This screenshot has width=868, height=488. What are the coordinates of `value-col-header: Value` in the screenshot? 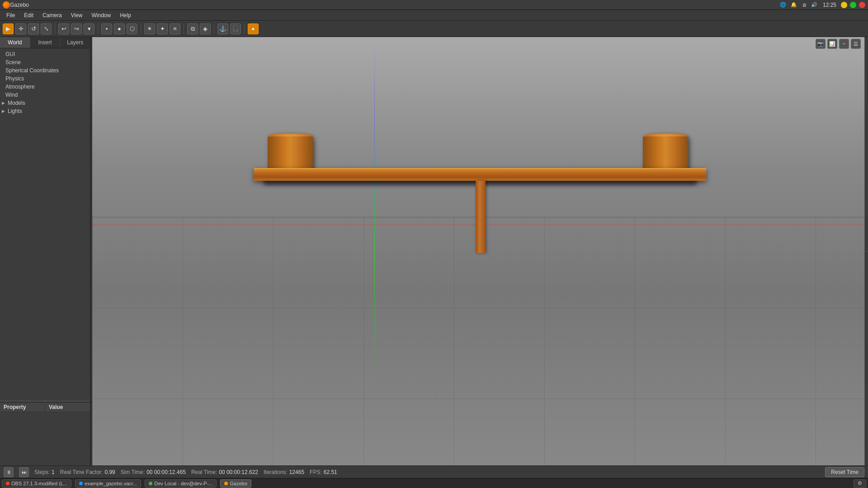 It's located at (68, 407).